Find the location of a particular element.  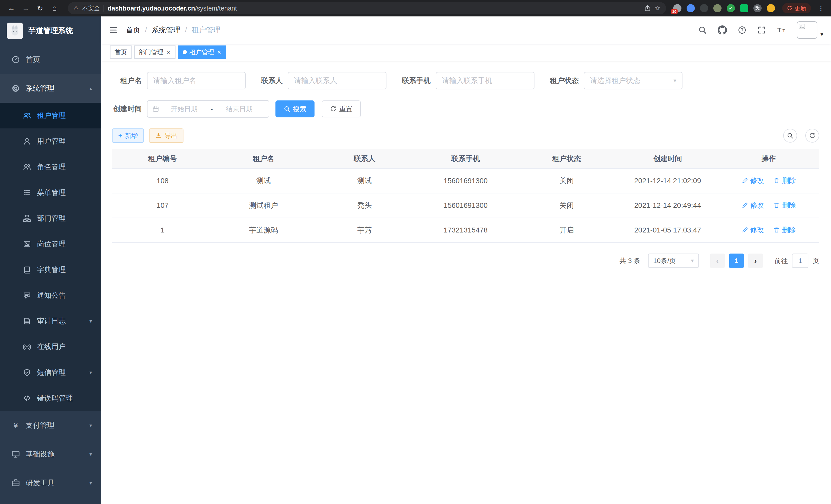

bookmark-star-icon: ☆ is located at coordinates (658, 8).